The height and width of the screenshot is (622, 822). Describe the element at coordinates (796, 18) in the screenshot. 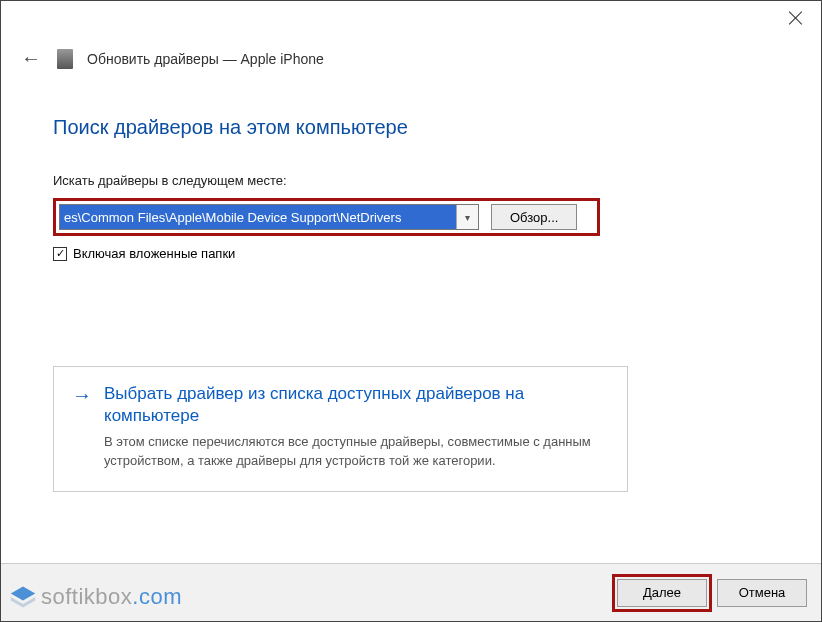

I see `close-icon` at that location.